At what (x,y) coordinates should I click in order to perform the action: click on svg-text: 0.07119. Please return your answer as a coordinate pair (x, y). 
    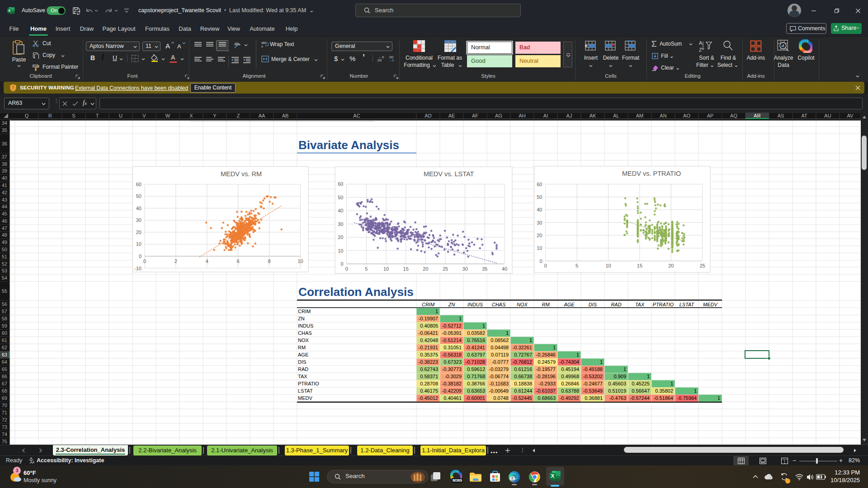
    Looking at the image, I should click on (500, 355).